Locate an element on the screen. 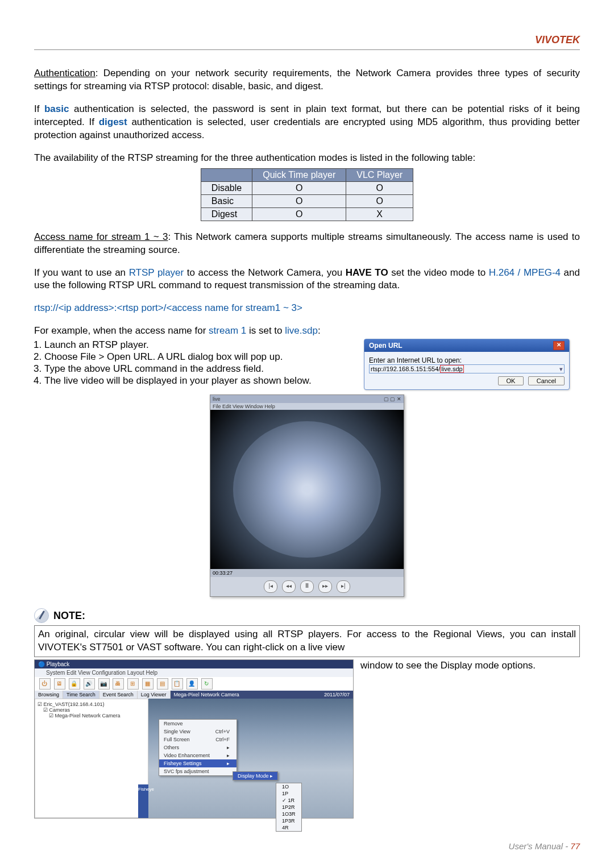 The image size is (614, 868). menu-item: Video Enhancement▸ is located at coordinates (198, 755).